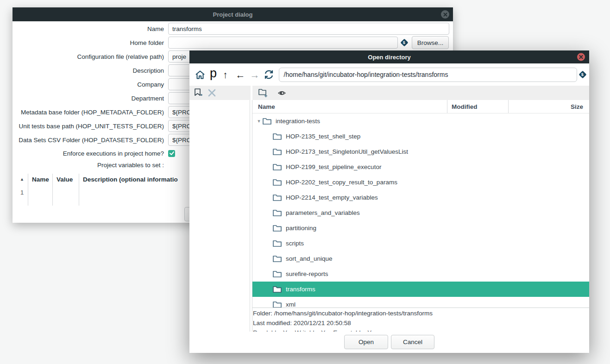 The image size is (610, 364). What do you see at coordinates (421, 258) in the screenshot?
I see `tree-row: sort_and_unique` at bounding box center [421, 258].